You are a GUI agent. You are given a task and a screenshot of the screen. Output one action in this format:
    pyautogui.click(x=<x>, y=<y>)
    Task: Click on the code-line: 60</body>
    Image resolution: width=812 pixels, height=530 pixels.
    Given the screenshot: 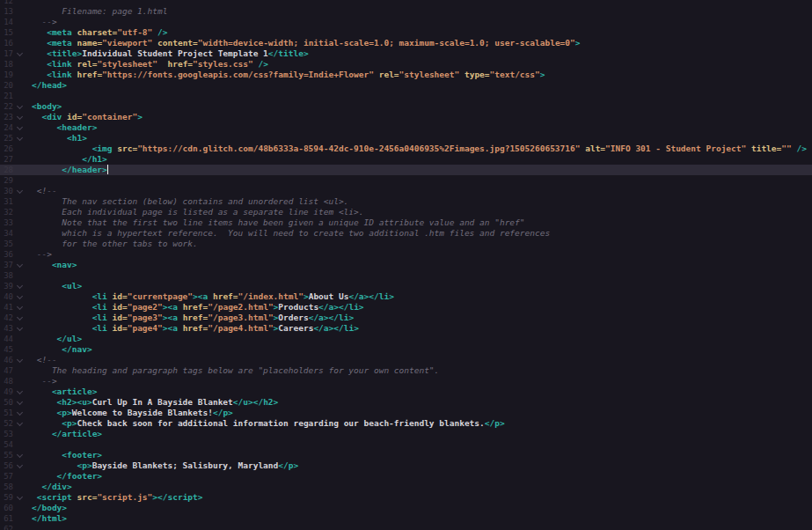 What is the action you would take?
    pyautogui.click(x=406, y=508)
    